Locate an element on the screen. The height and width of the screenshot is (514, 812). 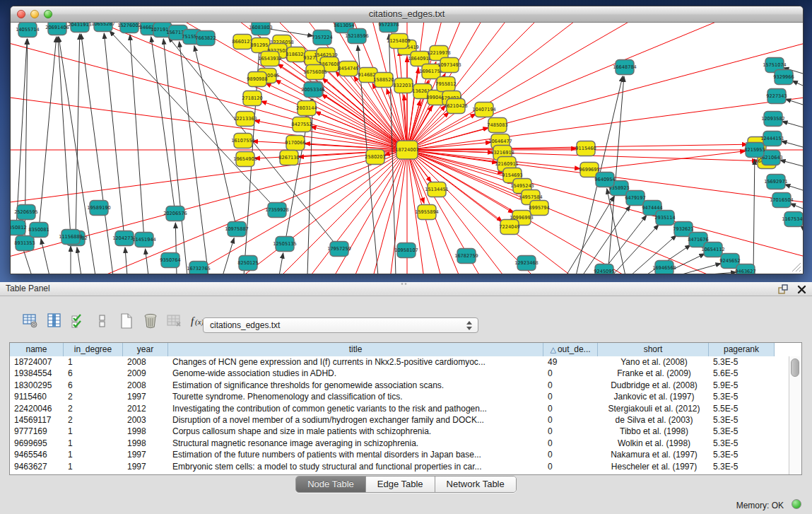
close-panel-icon is located at coordinates (801, 290).